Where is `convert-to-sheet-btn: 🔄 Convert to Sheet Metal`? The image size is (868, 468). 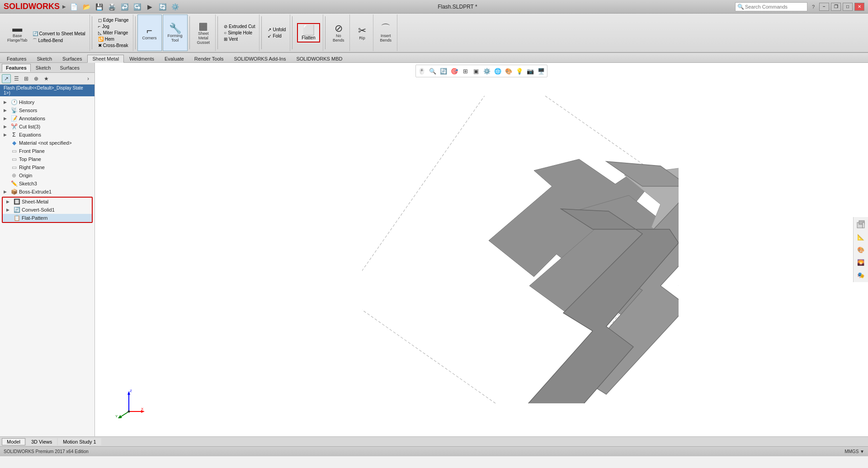 convert-to-sheet-btn: 🔄 Convert to Sheet Metal is located at coordinates (59, 33).